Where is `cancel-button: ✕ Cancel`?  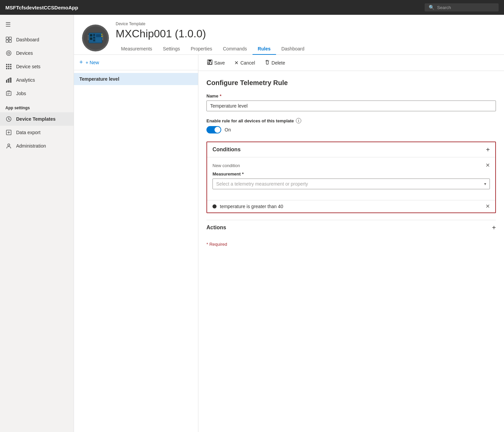 cancel-button: ✕ Cancel is located at coordinates (245, 63).